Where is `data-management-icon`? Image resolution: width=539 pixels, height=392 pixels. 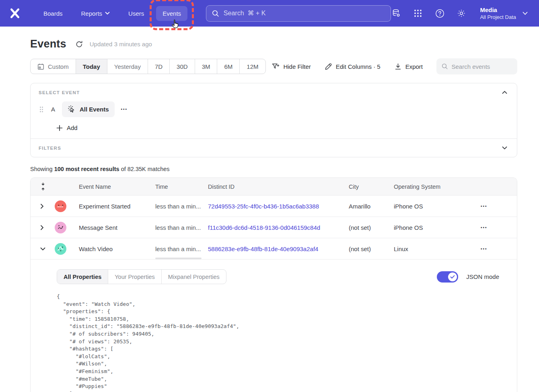
data-management-icon is located at coordinates (396, 13).